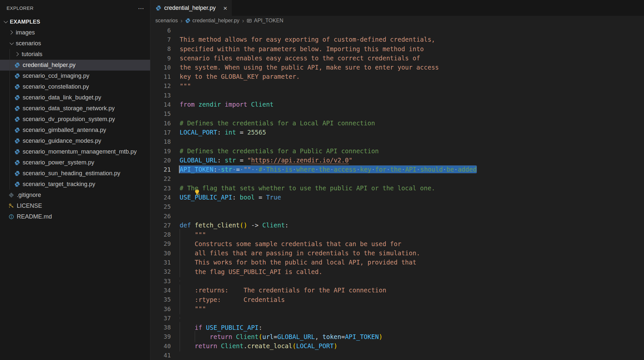 The height and width of the screenshot is (360, 644). I want to click on breadcrumb-label: scenarios, so click(167, 21).